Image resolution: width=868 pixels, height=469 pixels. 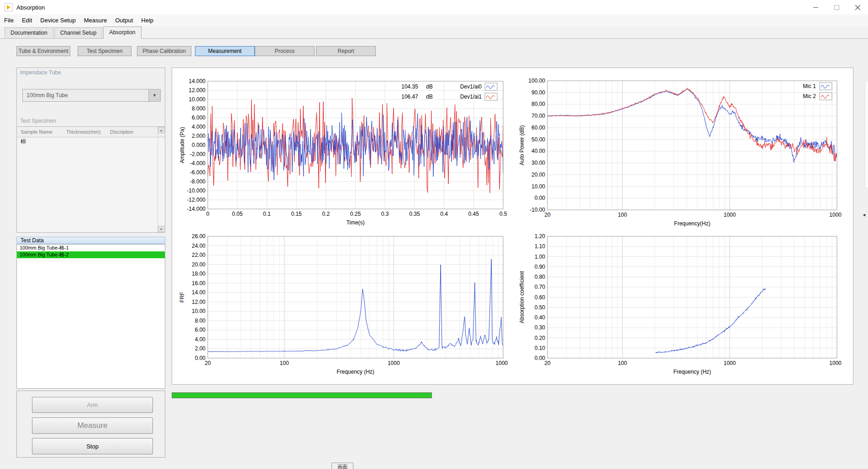 What do you see at coordinates (197, 90) in the screenshot?
I see `svg-text: 12.000` at bounding box center [197, 90].